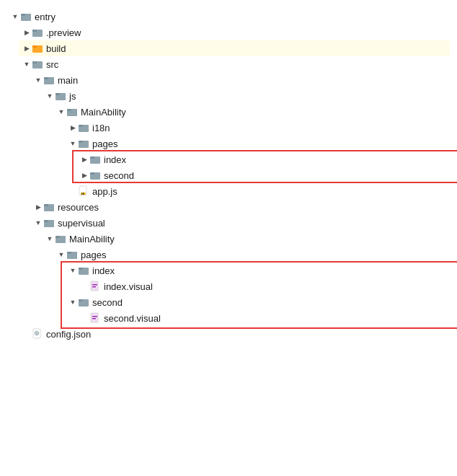 This screenshot has height=476, width=457. I want to click on chevron-entry, so click(15, 17).